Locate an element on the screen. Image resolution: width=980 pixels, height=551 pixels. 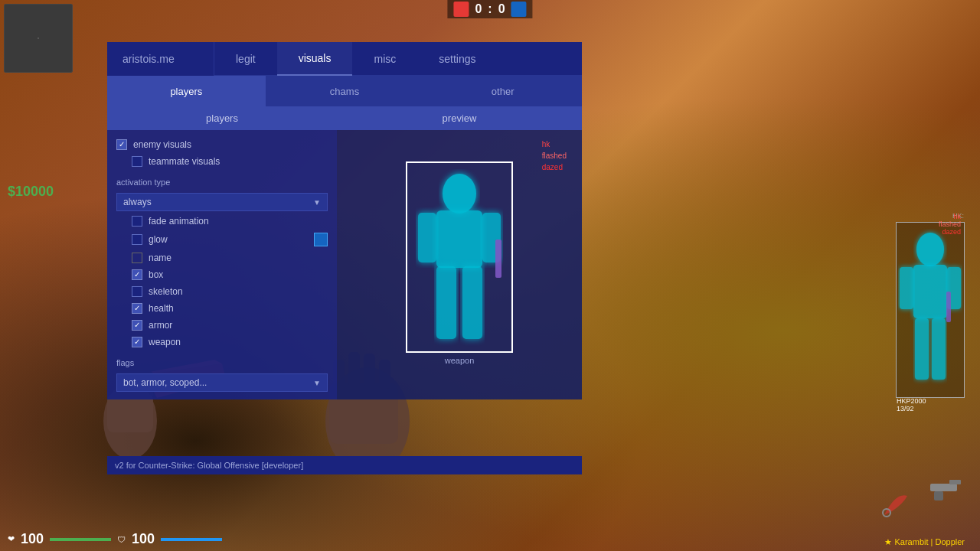
option-skeleton: skeleton is located at coordinates (222, 292).